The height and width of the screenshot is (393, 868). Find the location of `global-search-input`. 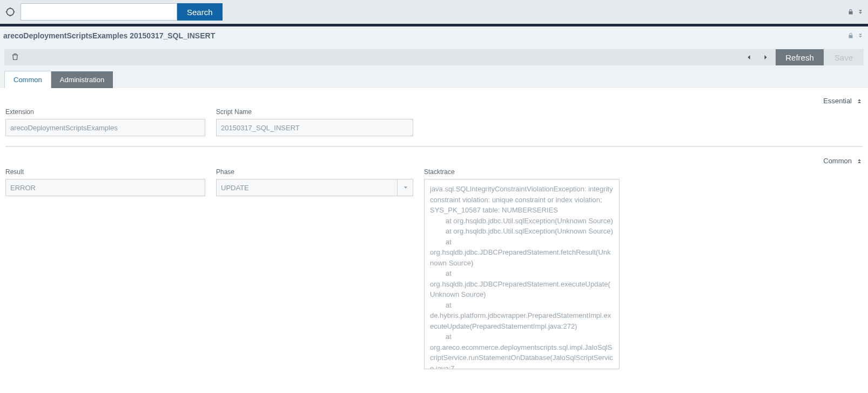

global-search-input is located at coordinates (99, 12).